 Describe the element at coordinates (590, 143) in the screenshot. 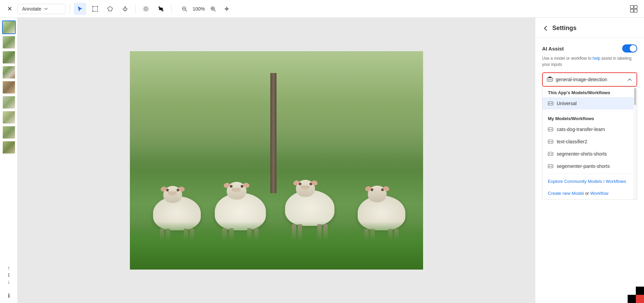

I see `dropdown-scroll-area: This App's Models/Workflows Universal My…` at that location.